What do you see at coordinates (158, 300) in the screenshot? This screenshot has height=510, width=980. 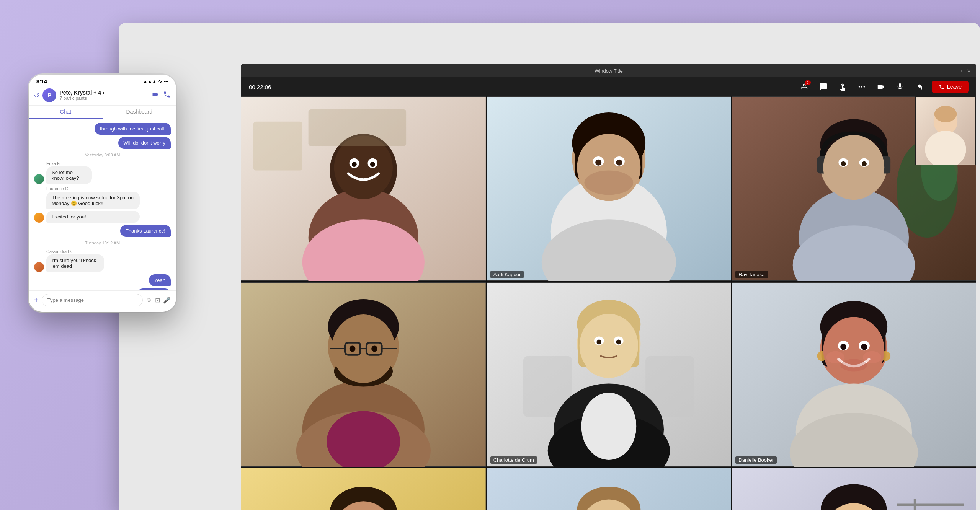 I see `camera-photo-icon: ⊡` at bounding box center [158, 300].